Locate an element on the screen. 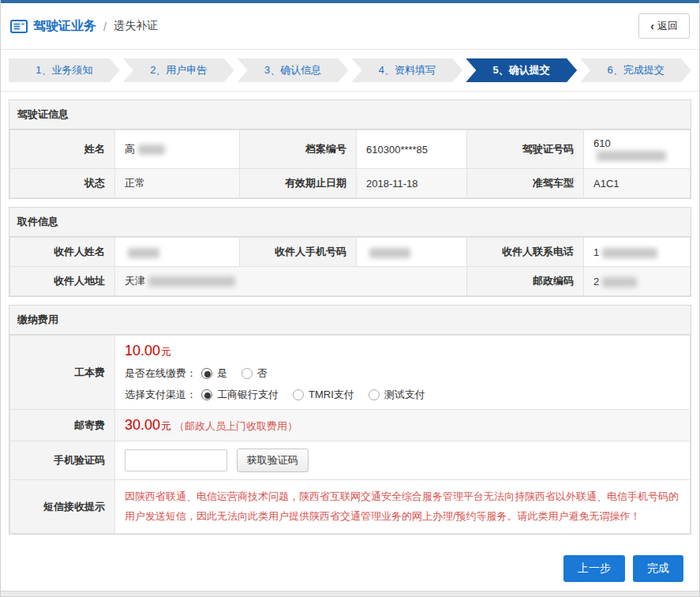  step-1-business-notice: 1、业务须知 is located at coordinates (65, 70).